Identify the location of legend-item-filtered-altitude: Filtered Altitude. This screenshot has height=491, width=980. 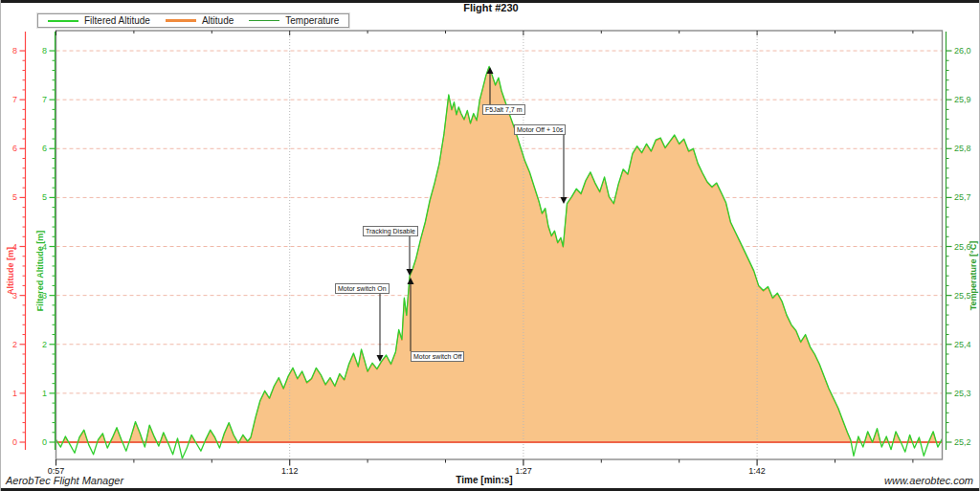
(100, 21).